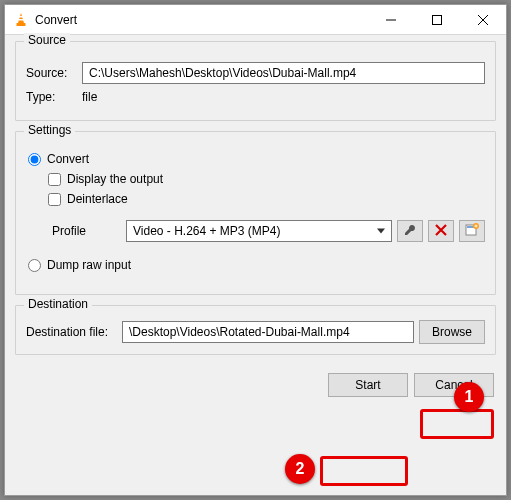 The height and width of the screenshot is (500, 511). What do you see at coordinates (98, 199) in the screenshot?
I see `deinterlace-label: Deinterlace` at bounding box center [98, 199].